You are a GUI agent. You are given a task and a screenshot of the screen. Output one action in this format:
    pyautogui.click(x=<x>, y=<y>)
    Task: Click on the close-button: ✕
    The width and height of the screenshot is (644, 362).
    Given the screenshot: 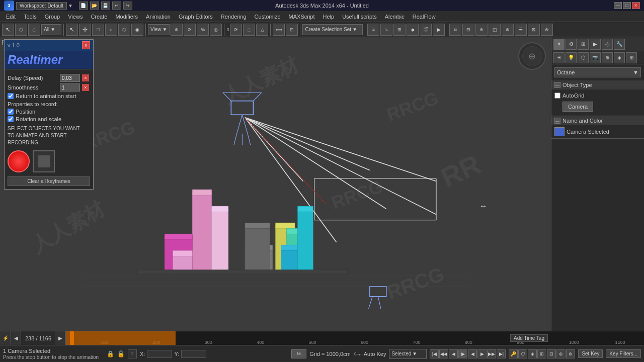 What is the action you would take?
    pyautogui.click(x=636, y=6)
    